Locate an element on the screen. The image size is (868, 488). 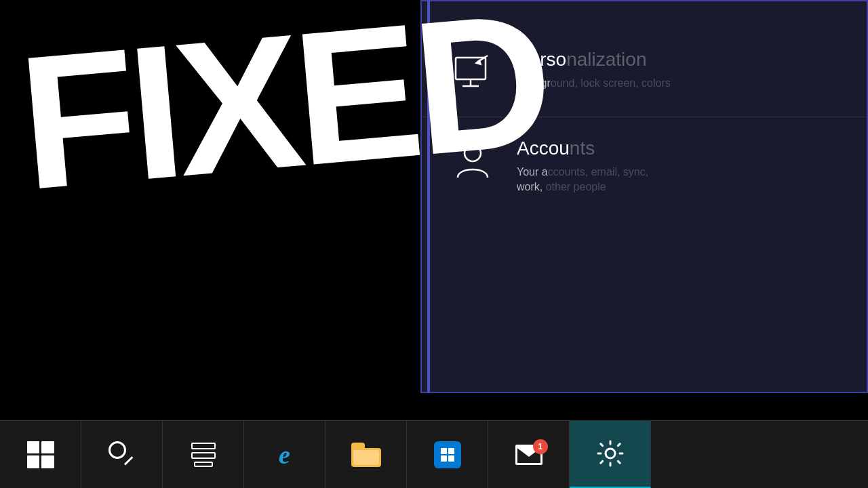
settings-button is located at coordinates (610, 455).